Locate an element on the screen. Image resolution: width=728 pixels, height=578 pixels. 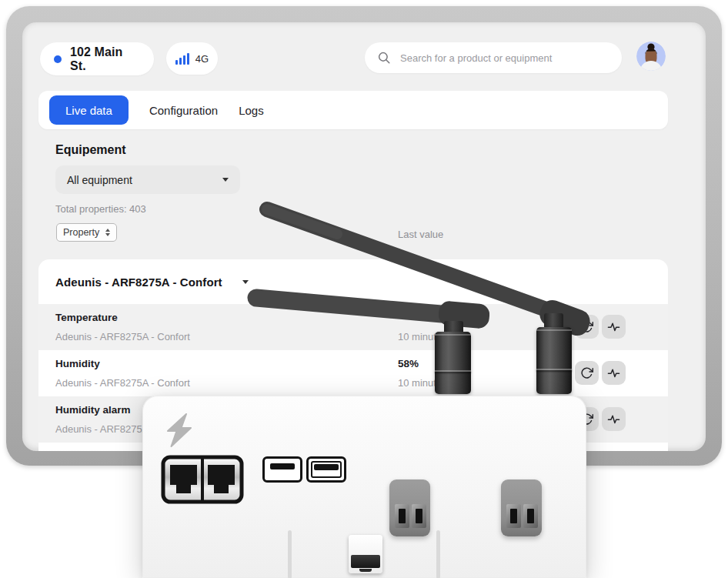
status-dot-icon is located at coordinates (58, 59).